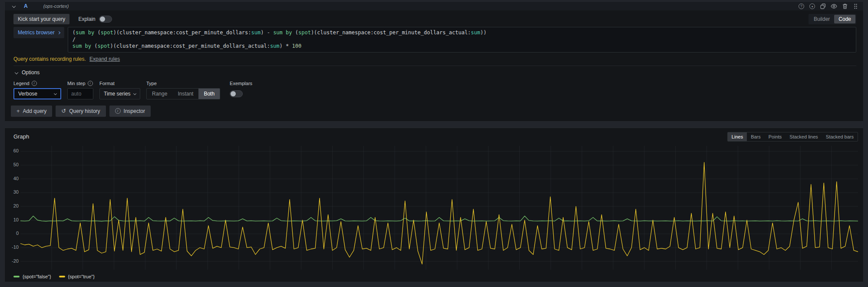 The width and height of the screenshot is (868, 287). I want to click on legend-field: Legend i Verbose, so click(37, 90).